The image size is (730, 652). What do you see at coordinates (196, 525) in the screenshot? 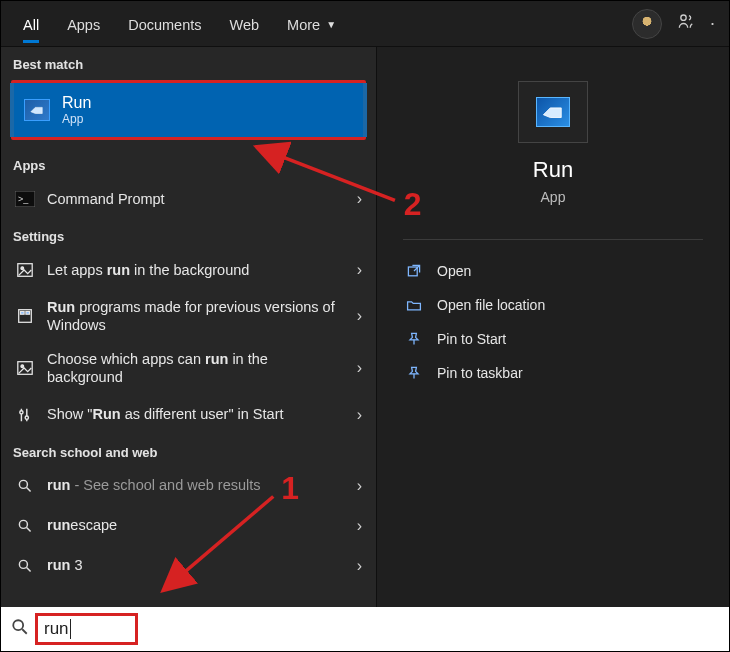
I see `result-label: runescape` at bounding box center [196, 525].